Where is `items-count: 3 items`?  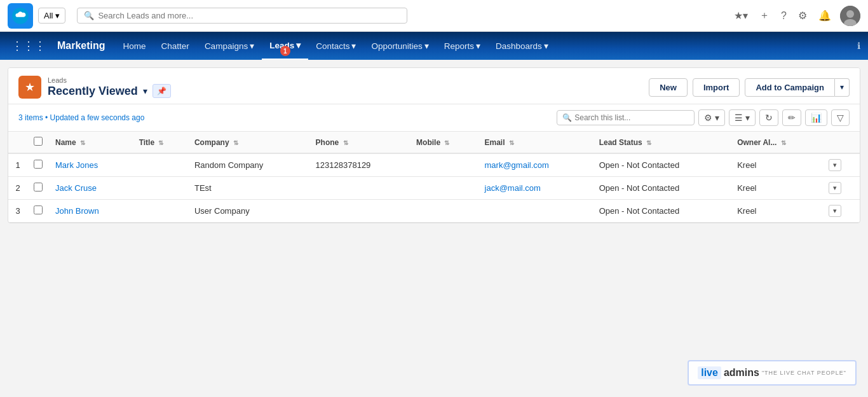
items-count: 3 items is located at coordinates (31, 118).